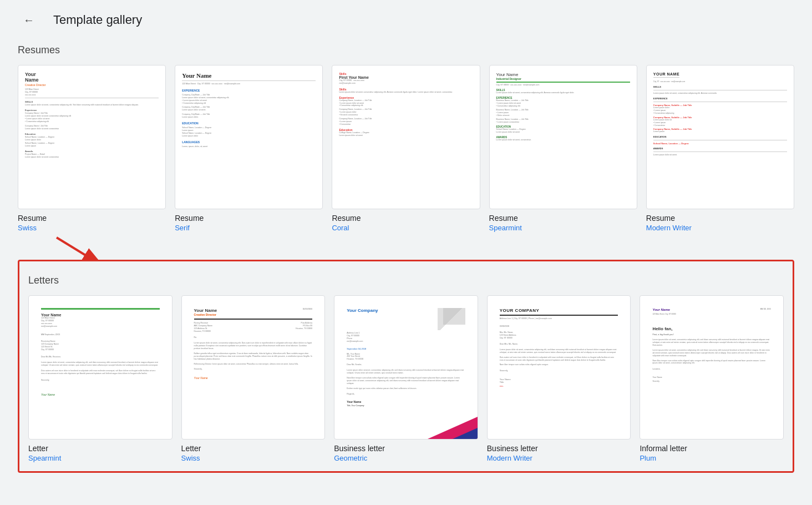 The width and height of the screenshot is (812, 505). I want to click on template-name-resume-spearmint: Resume, so click(564, 218).